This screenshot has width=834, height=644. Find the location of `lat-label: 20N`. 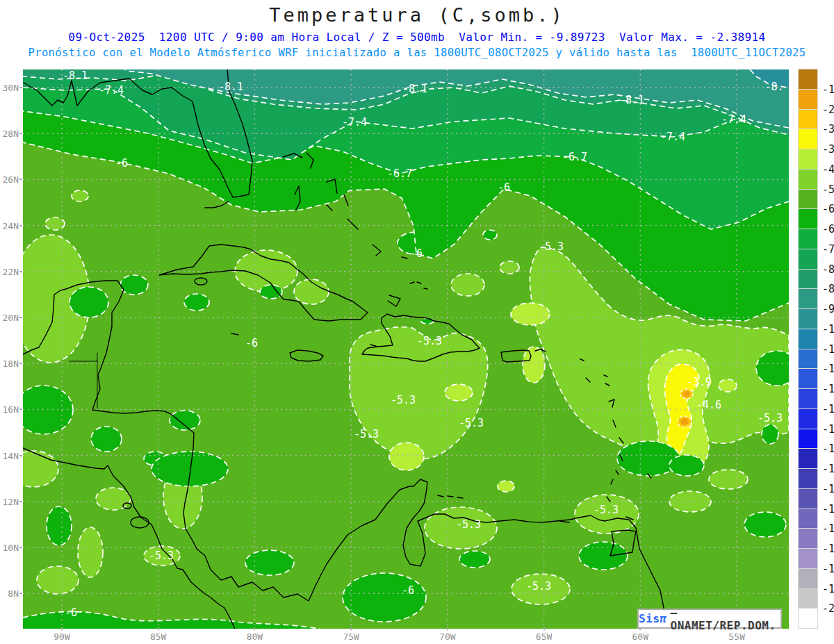

lat-label: 20N is located at coordinates (10, 318).